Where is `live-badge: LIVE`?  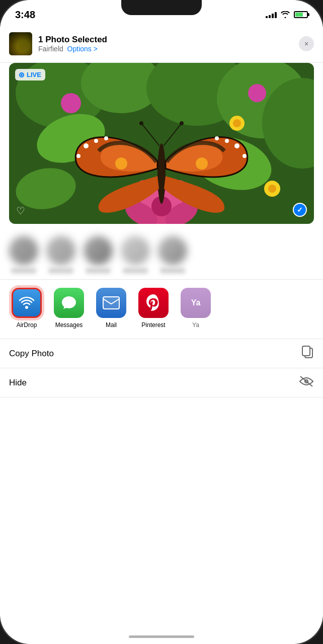 live-badge: LIVE is located at coordinates (30, 74).